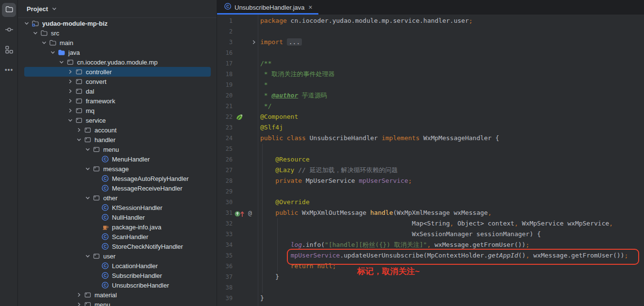  Describe the element at coordinates (117, 101) in the screenshot. I see `tree-item-framework: framework` at that location.